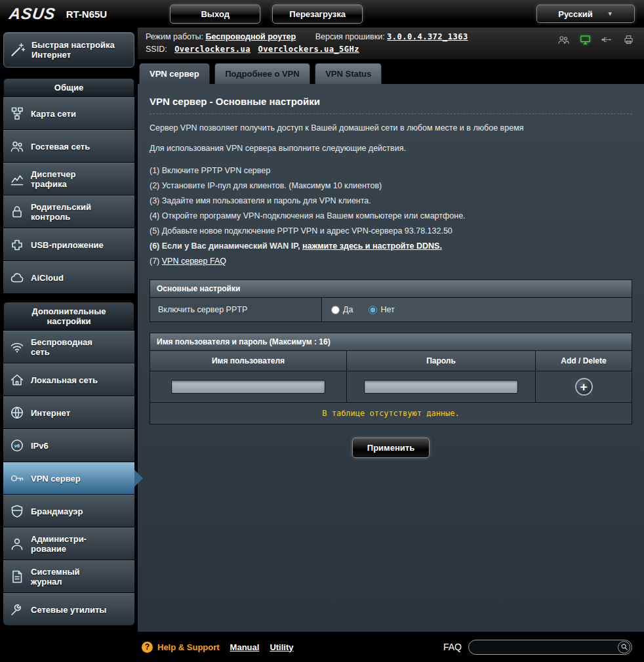  I want to click on guest-network-icon, so click(17, 146).